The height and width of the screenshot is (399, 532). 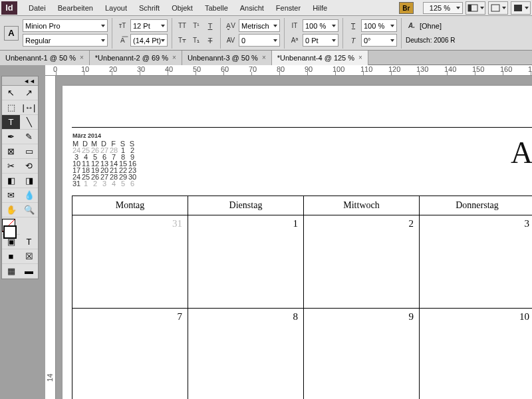 I want to click on note-tool: ✉, so click(x=11, y=196).